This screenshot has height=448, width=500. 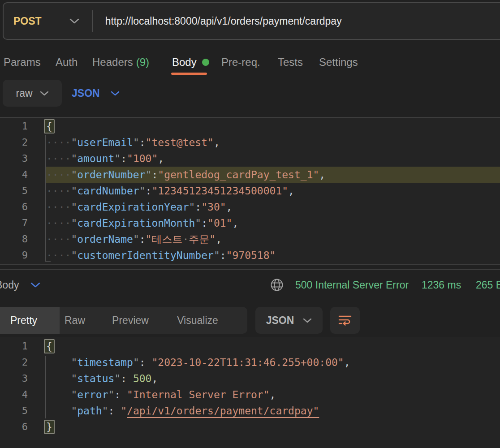 What do you see at coordinates (133, 207) in the screenshot?
I see `code-token: cardExpirationYear` at bounding box center [133, 207].